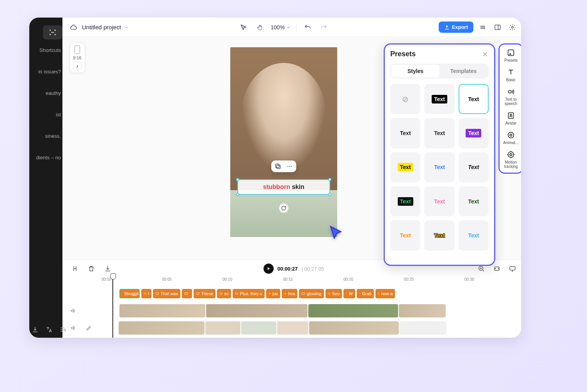 This screenshot has width=587, height=392. What do you see at coordinates (108, 269) in the screenshot?
I see `download-timeline-icon` at bounding box center [108, 269].